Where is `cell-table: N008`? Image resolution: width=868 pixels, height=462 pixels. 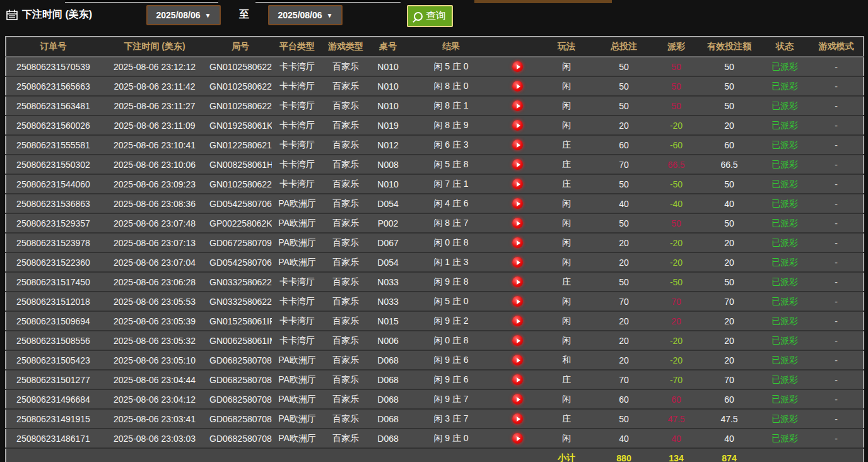
cell-table: N008 is located at coordinates (388, 164).